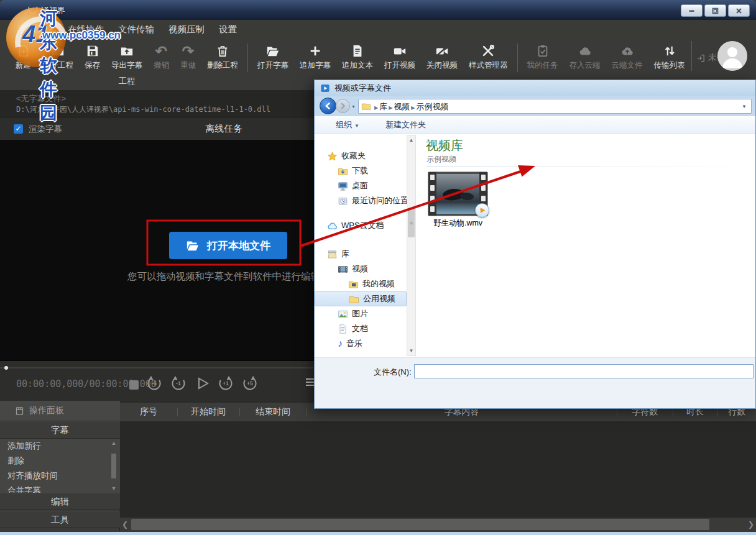 This screenshot has height=535, width=756. I want to click on sidebar-item-cloud: WPS云文档, so click(361, 226).